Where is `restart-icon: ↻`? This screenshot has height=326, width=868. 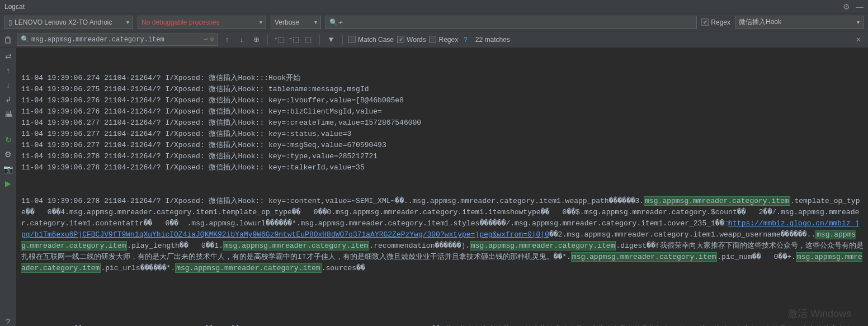
restart-icon: ↻ is located at coordinates (8, 140).